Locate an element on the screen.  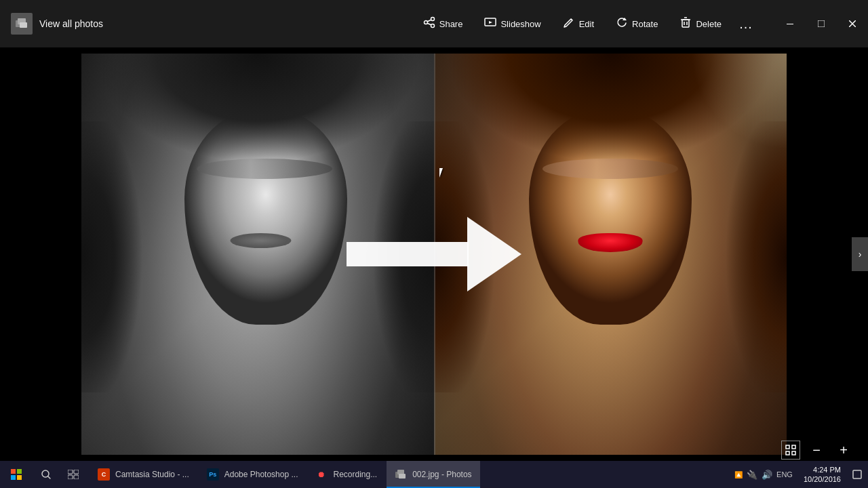
search-button is located at coordinates (46, 474).